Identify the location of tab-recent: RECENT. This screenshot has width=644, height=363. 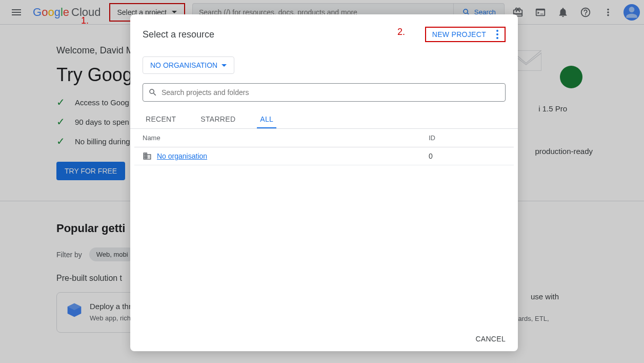
(161, 120).